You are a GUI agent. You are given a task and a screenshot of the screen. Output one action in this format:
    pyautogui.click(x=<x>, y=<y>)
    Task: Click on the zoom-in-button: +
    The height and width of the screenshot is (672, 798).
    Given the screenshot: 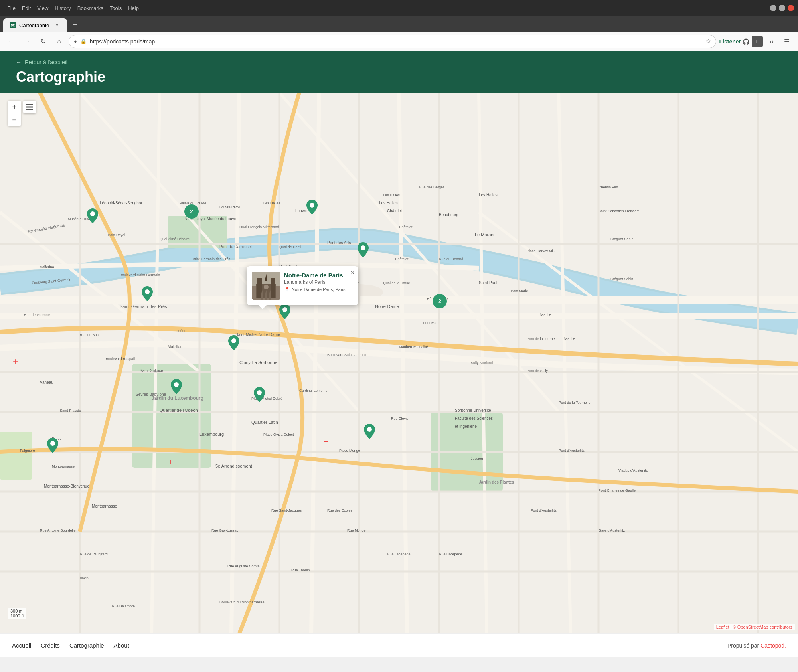 What is the action you would take?
    pyautogui.click(x=14, y=107)
    